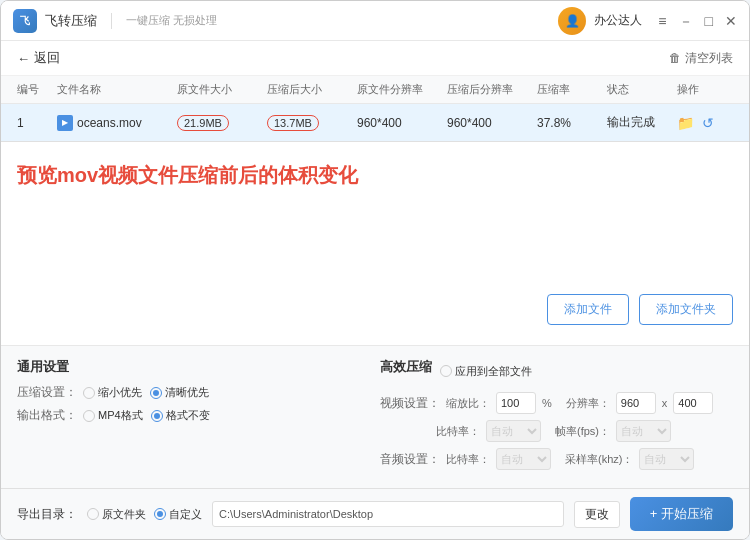 This screenshot has height=540, width=750. I want to click on col-id: 编号, so click(37, 90).